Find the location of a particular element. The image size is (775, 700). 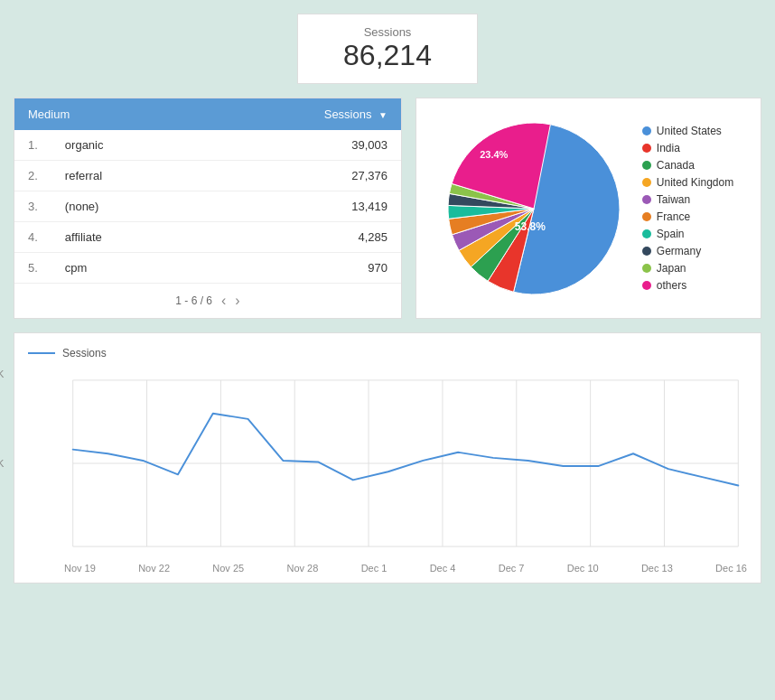

legend-label: United States is located at coordinates (689, 131).